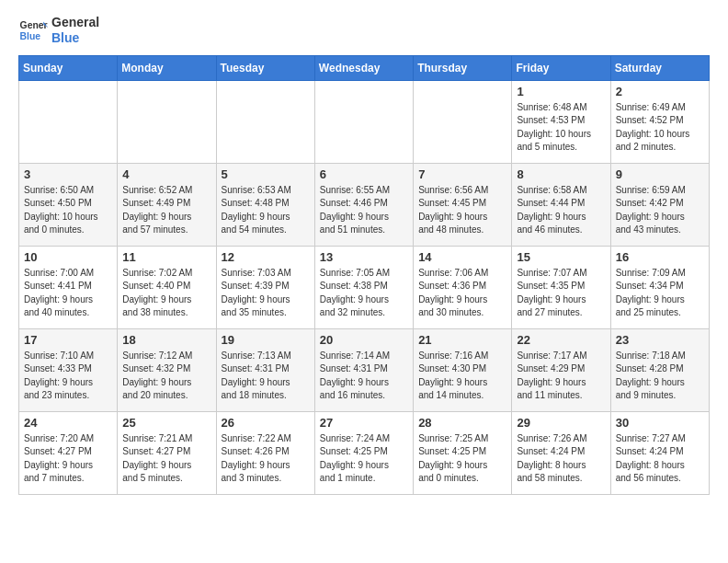  What do you see at coordinates (68, 204) in the screenshot?
I see `calendar-cell-w1-d0: 3Sunrise: 6:50 AMSunset: 4:50 PMDaylight…` at bounding box center [68, 204].